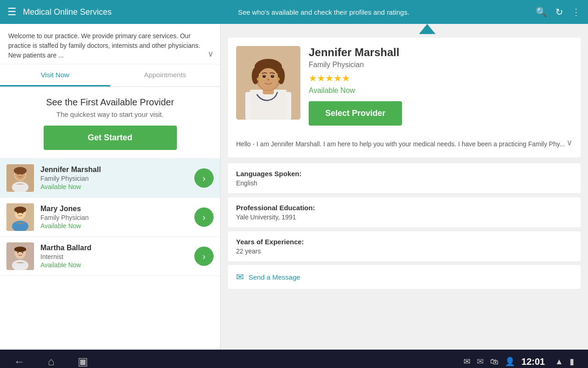 The image size is (588, 368). Describe the element at coordinates (541, 12) in the screenshot. I see `search-icon: 🔍` at that location.